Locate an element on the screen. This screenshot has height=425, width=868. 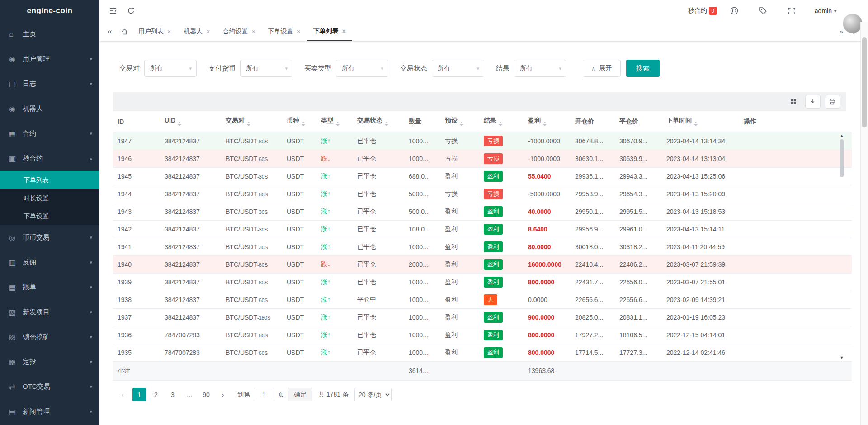
cell-status: 已平仓 is located at coordinates (378, 335).